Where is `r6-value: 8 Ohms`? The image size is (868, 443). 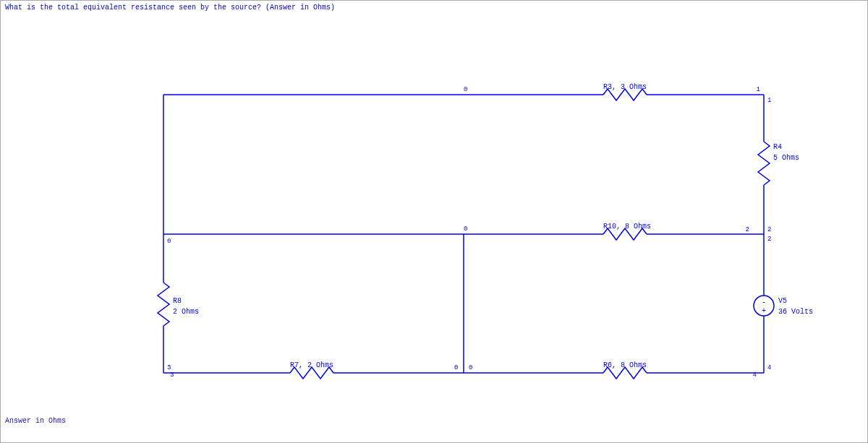 r6-value: 8 Ohms is located at coordinates (634, 366).